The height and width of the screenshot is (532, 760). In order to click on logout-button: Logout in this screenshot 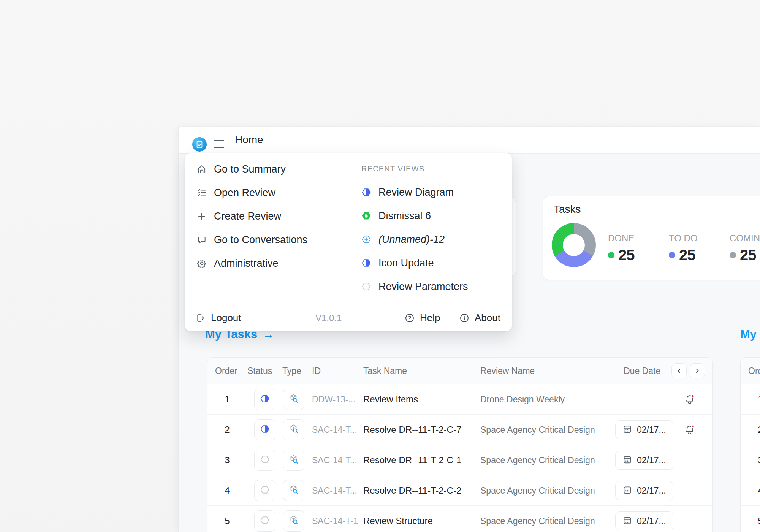, I will do `click(218, 318)`.